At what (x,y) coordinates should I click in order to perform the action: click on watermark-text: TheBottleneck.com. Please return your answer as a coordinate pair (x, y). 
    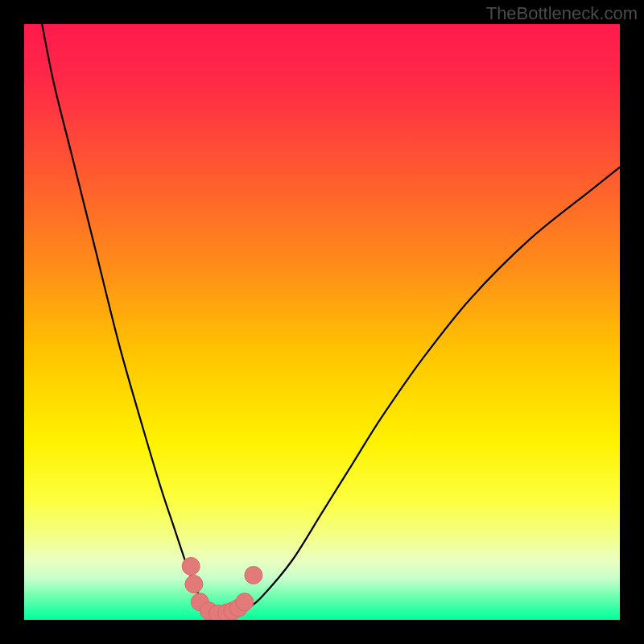
    Looking at the image, I should click on (562, 14).